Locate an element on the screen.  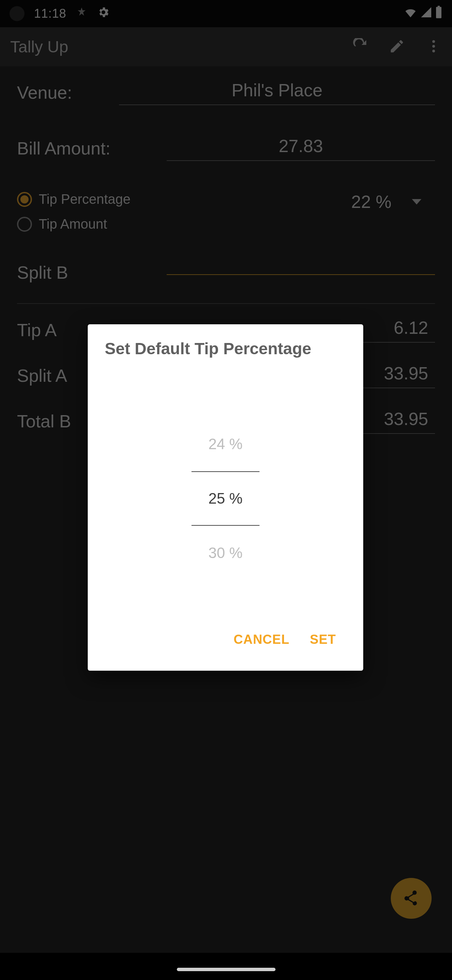
set-button: SET is located at coordinates (323, 640).